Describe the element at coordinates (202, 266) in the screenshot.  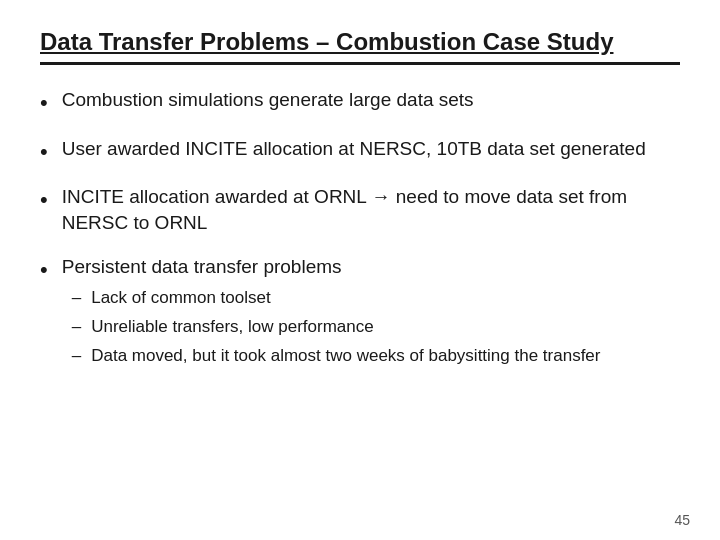
I see `bullet-4-main-text: Persistent data transfer problems` at that location.